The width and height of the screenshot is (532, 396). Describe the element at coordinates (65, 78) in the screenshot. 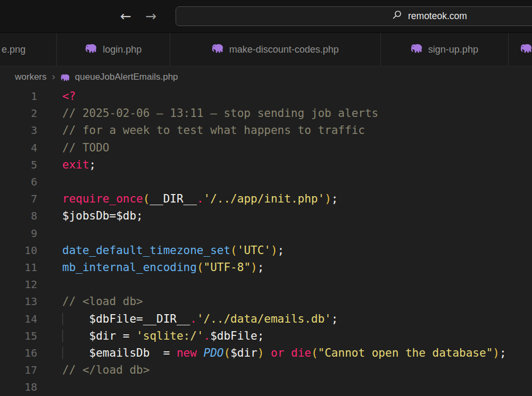

I see `breadcrumb-file-icon-slot` at that location.